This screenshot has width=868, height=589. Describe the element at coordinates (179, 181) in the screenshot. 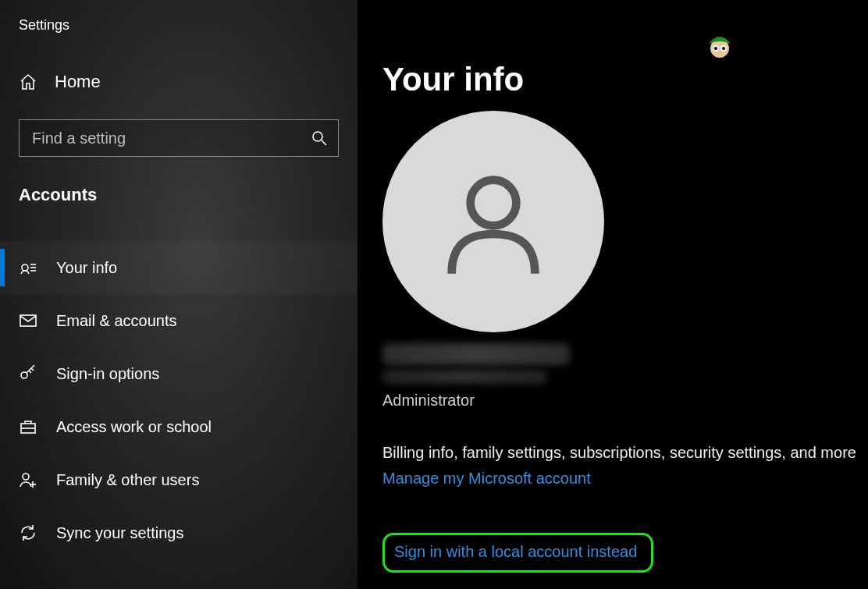

I see `category-heading: Accounts` at that location.